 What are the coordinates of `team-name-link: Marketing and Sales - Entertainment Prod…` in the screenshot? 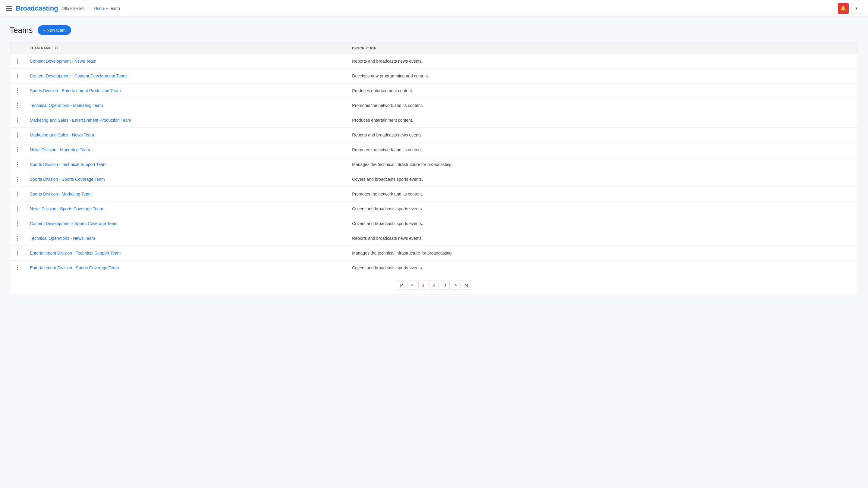 It's located at (81, 120).